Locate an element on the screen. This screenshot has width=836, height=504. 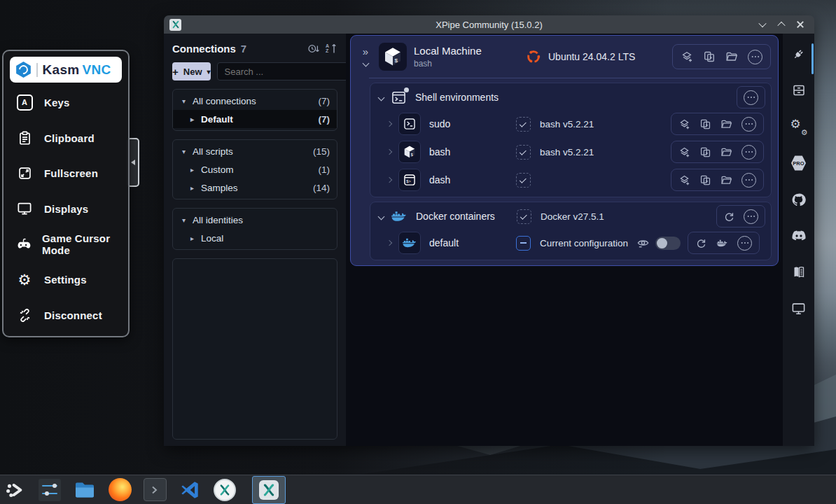
menu-label: Displays is located at coordinates (66, 209).